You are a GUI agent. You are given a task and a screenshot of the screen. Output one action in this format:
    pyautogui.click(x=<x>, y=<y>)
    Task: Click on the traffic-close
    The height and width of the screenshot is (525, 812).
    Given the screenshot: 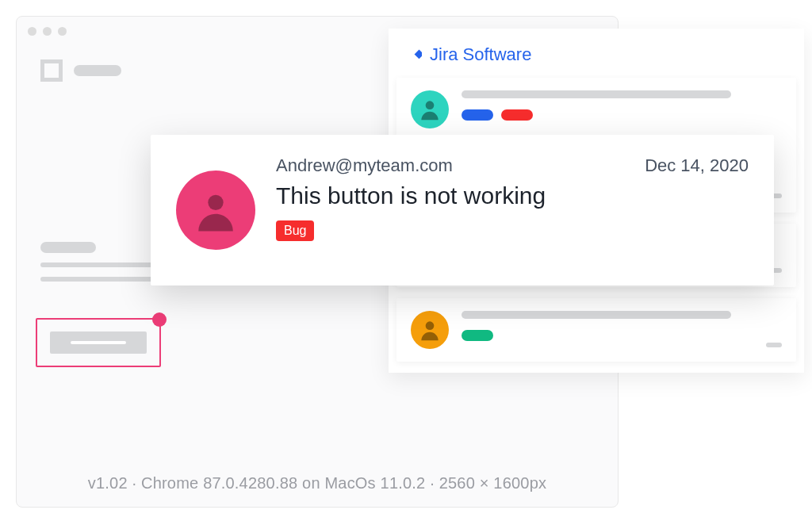 What is the action you would take?
    pyautogui.click(x=32, y=32)
    